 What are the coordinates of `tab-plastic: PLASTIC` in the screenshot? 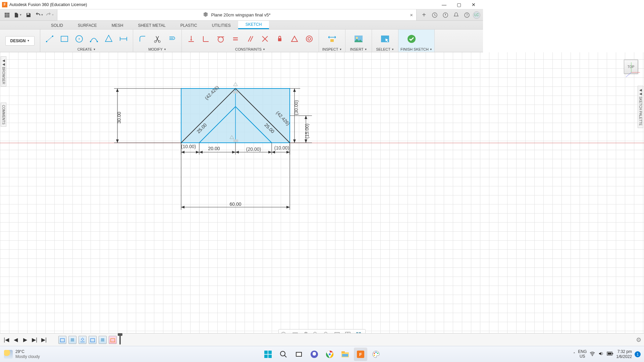 It's located at (189, 25).